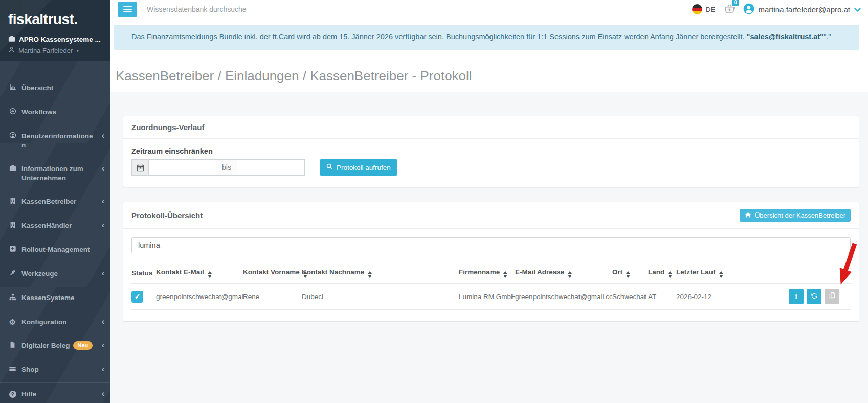 The image size is (868, 403). What do you see at coordinates (717, 273) in the screenshot?
I see `column-header-letzter-lauf: Letzter Lauf` at bounding box center [717, 273].